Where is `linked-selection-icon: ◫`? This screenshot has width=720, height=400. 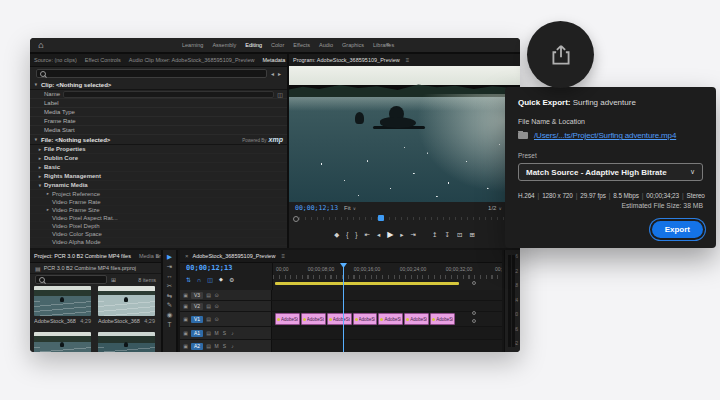 linked-selection-icon: ◫ is located at coordinates (210, 280).